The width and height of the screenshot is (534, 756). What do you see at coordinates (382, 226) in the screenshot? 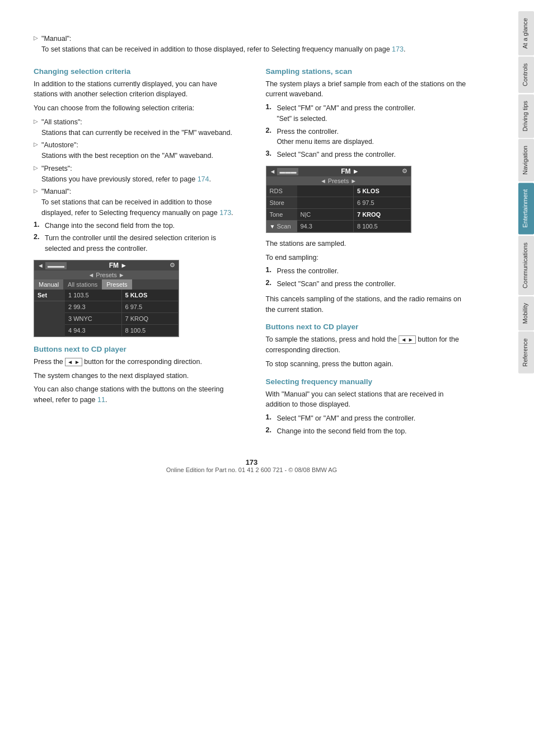
I see `scan-cell-4-2: 8 100.5` at bounding box center [382, 226].